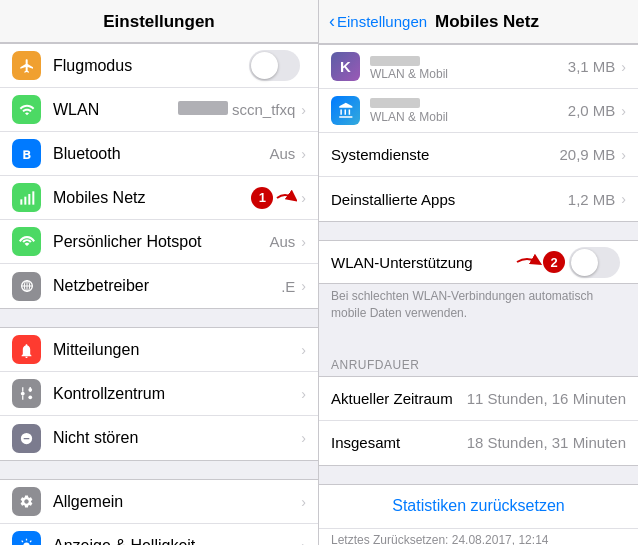  What do you see at coordinates (624, 67) in the screenshot?
I see `app-k-arrow: ›` at bounding box center [624, 67].